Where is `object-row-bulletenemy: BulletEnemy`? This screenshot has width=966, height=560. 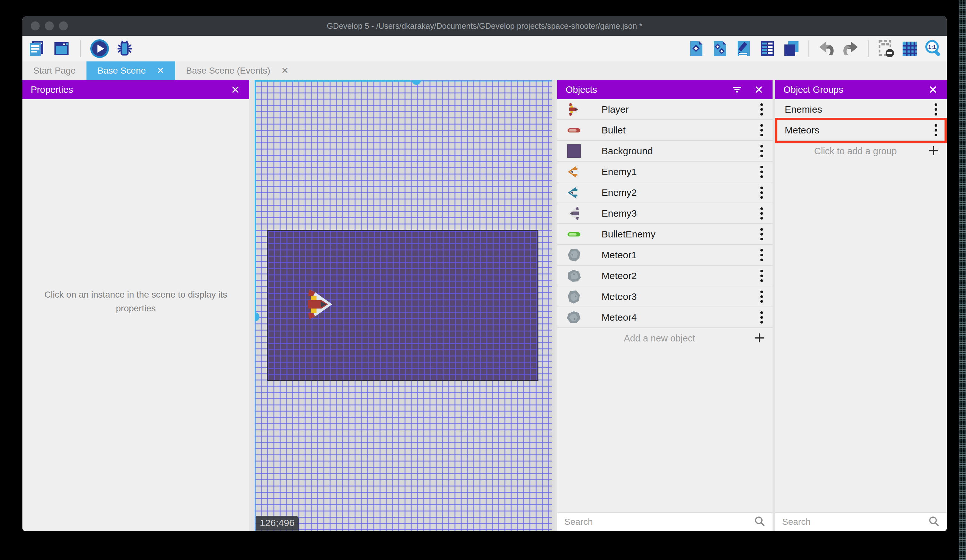 object-row-bulletenemy: BulletEnemy is located at coordinates (665, 234).